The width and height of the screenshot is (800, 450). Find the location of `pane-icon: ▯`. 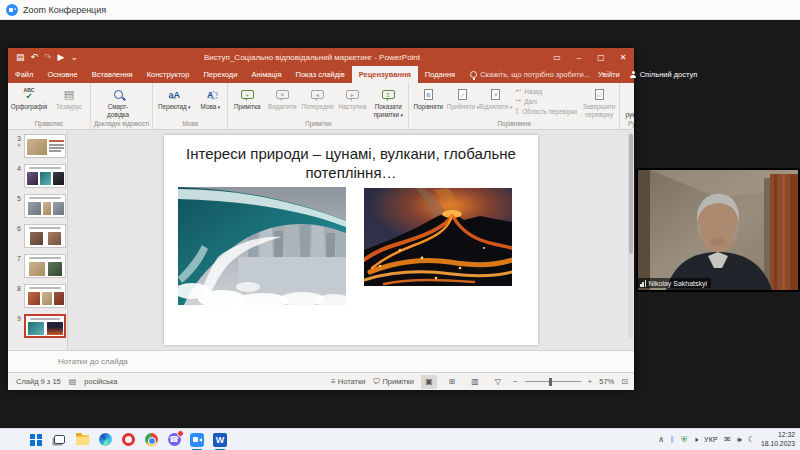

pane-icon: ▯ is located at coordinates (517, 111).